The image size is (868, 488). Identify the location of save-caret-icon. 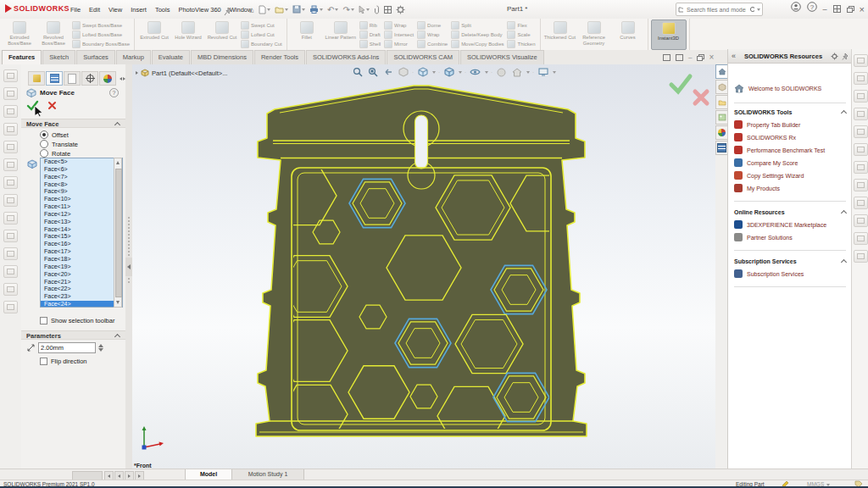
(303, 10).